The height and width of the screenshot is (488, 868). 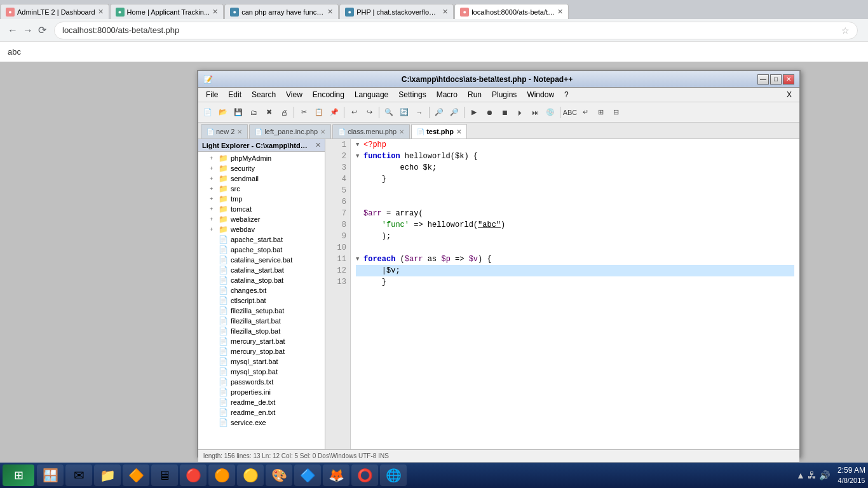 What do you see at coordinates (262, 229) in the screenshot?
I see `explorer-item-7: +📁webdav` at bounding box center [262, 229].